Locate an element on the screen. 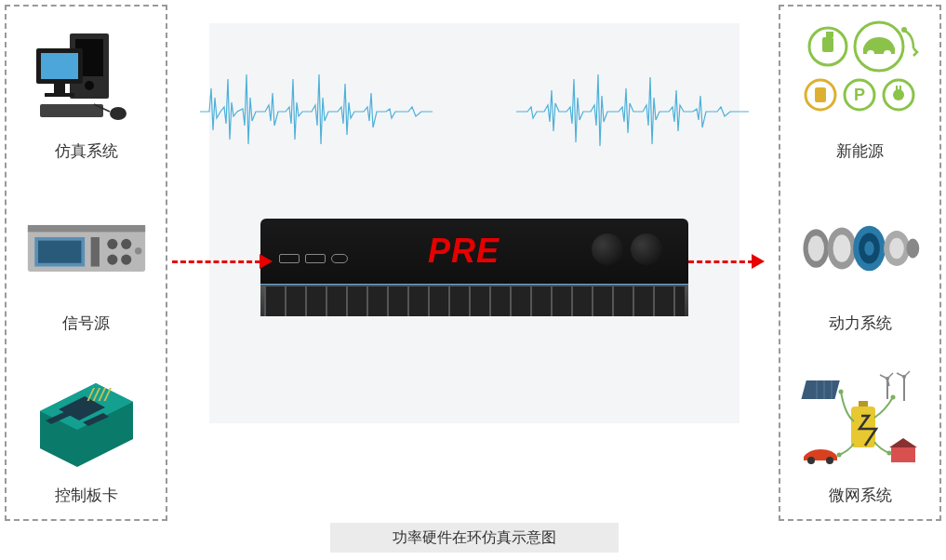 The image size is (946, 560). item-control-board: 控制板卡 is located at coordinates (86, 433).